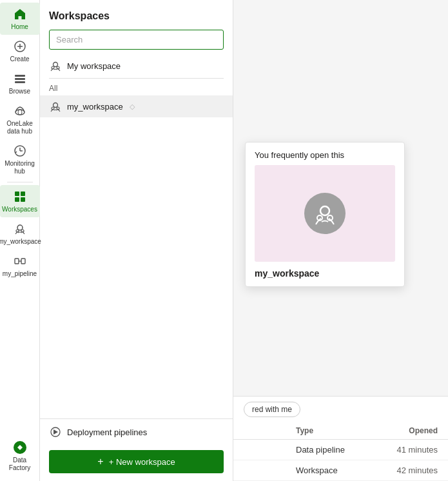  Describe the element at coordinates (19, 59) in the screenshot. I see `sidebar-item-create-label: Create` at that location.